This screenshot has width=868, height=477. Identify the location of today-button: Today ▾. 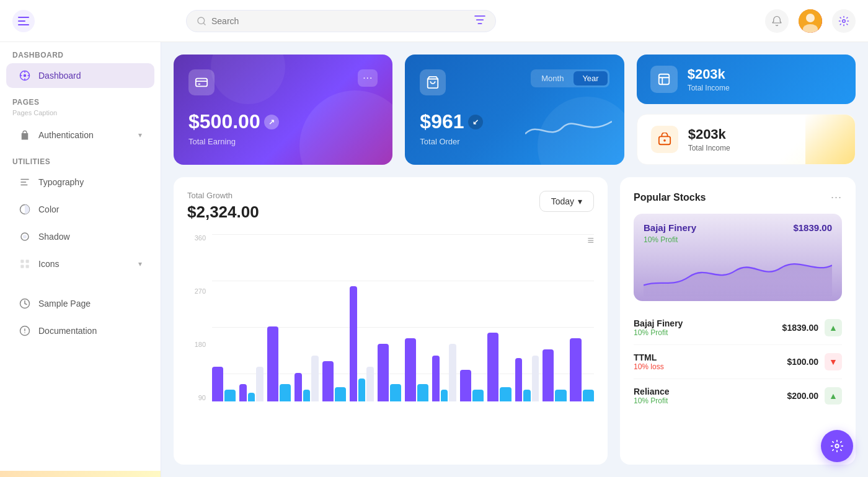
(567, 201).